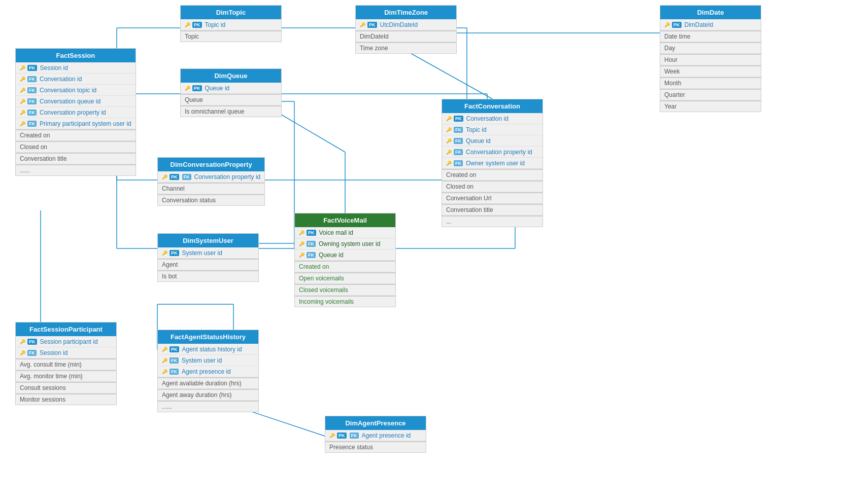  What do you see at coordinates (208, 394) in the screenshot?
I see `table-row: Agent away duration (hrs)` at bounding box center [208, 394].